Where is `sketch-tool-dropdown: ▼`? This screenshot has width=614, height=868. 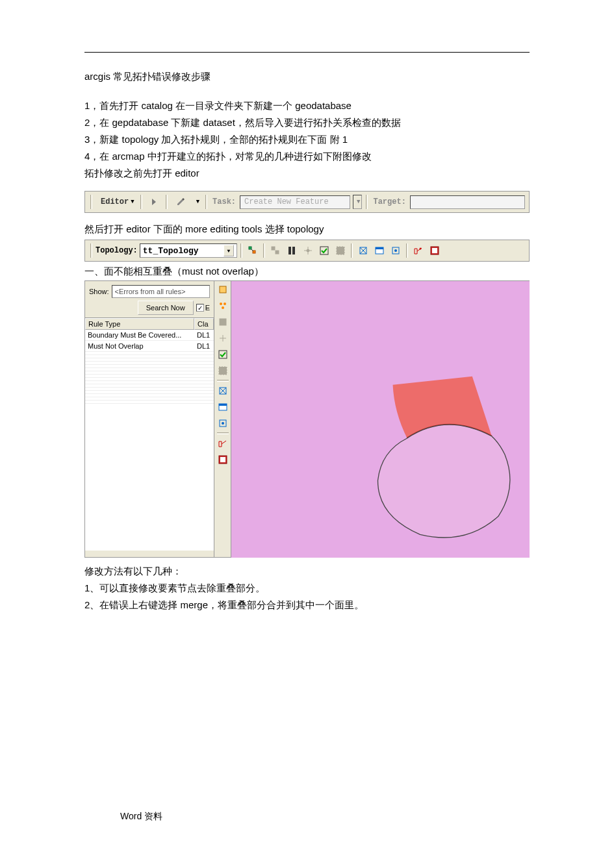
sketch-tool-dropdown: ▼ is located at coordinates (197, 202).